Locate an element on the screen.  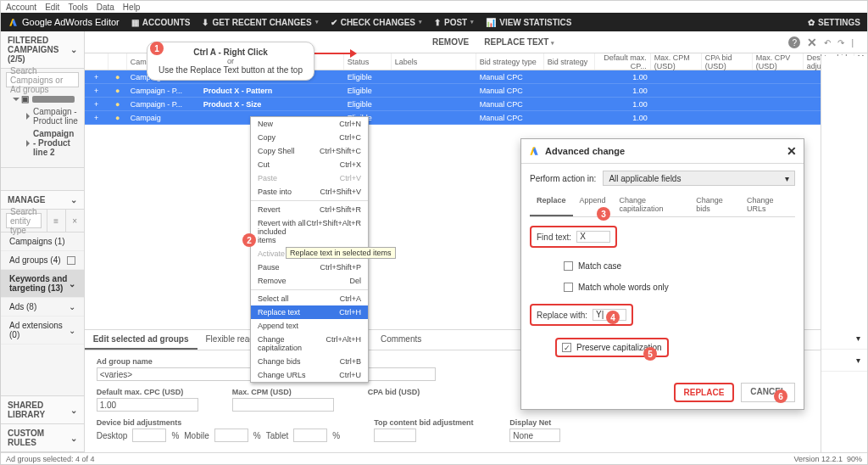
col-cpm: Max. CPM (USD) is located at coordinates (676, 61).